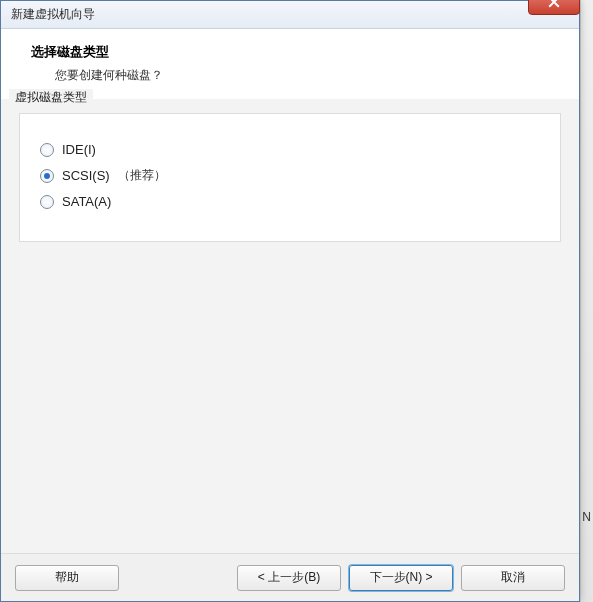 This screenshot has width=593, height=602. What do you see at coordinates (586, 517) in the screenshot?
I see `bg-artifact: N` at bounding box center [586, 517].